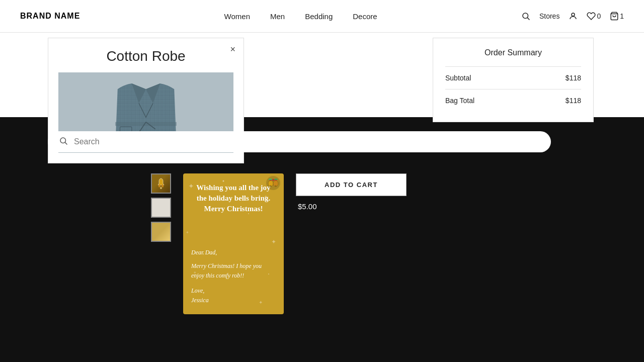 This screenshot has width=644, height=362. What do you see at coordinates (233, 271) in the screenshot?
I see `gift-card-message: Merry Christmas! I hope you enjoy this c…` at bounding box center [233, 271].